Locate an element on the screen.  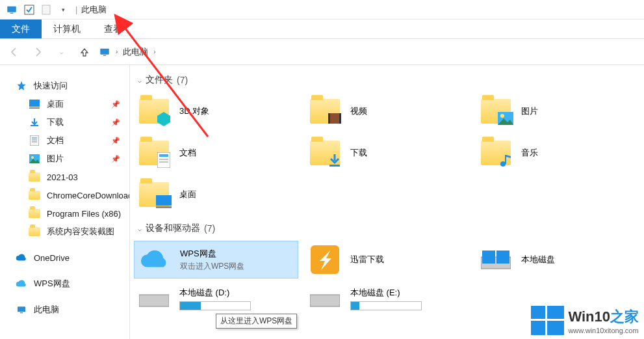
item-label: 音乐 is located at coordinates (530, 153).